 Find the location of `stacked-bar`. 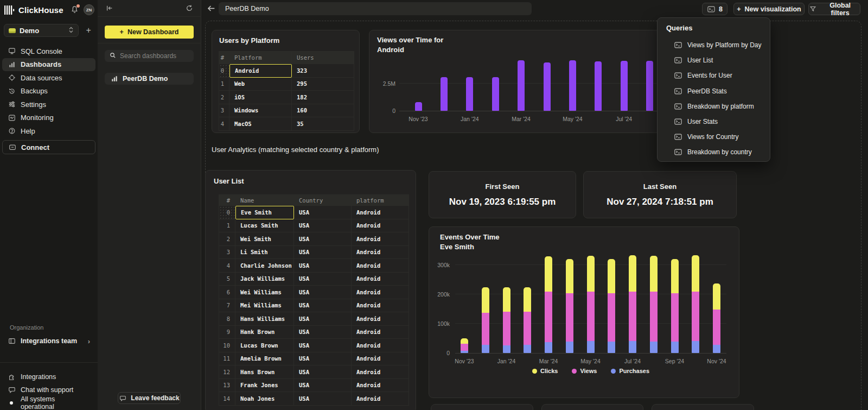

stacked-bar is located at coordinates (654, 304).